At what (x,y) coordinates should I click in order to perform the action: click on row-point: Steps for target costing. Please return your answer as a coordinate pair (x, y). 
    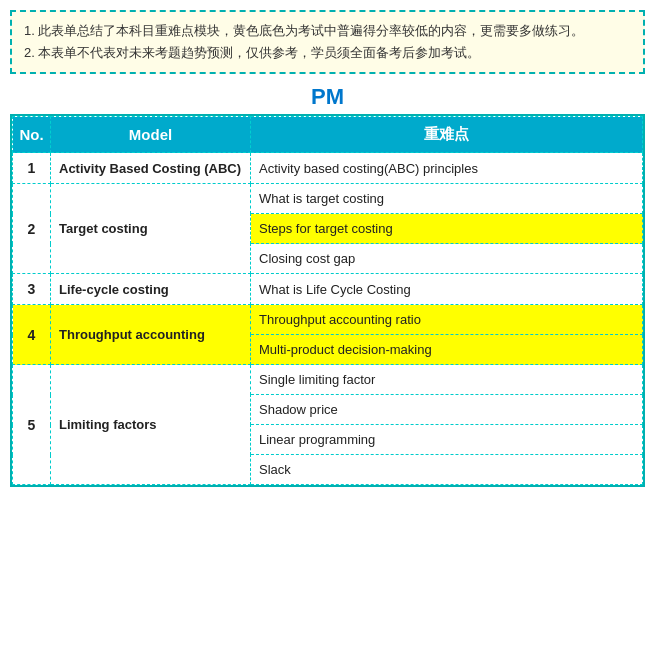
    Looking at the image, I should click on (447, 229).